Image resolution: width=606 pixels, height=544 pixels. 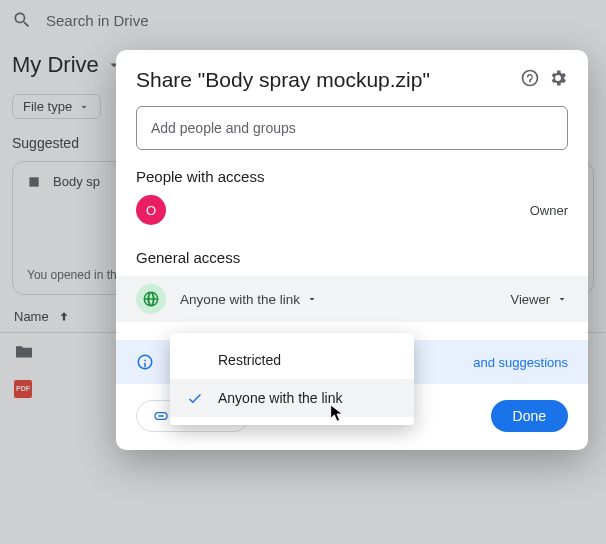 What do you see at coordinates (145, 362) in the screenshot?
I see `info-icon` at bounding box center [145, 362].